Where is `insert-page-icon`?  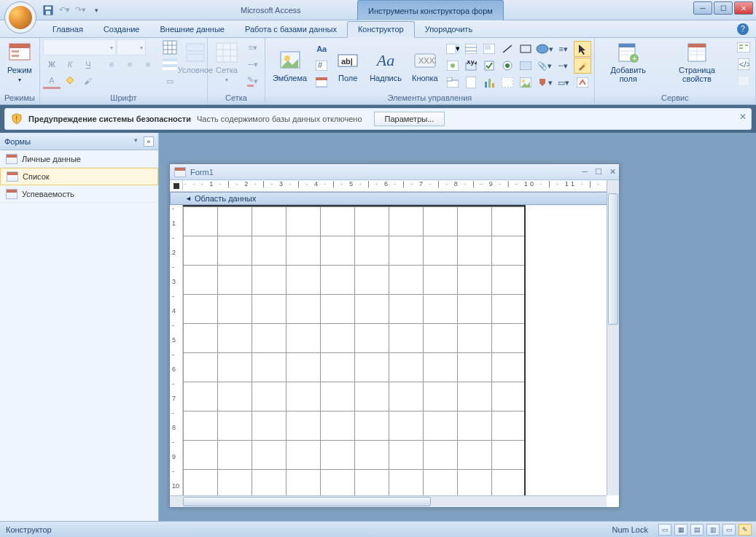 insert-page-icon is located at coordinates (471, 82).